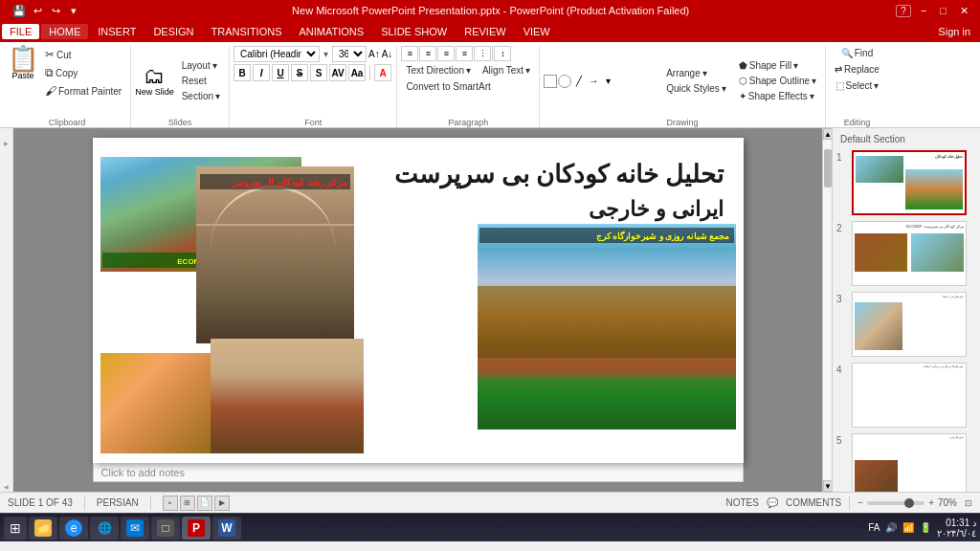 Image resolution: width=980 pixels, height=551 pixels. Describe the element at coordinates (777, 80) in the screenshot. I see `shape-outline-button: ⬡ Shape Outline ▾` at that location.